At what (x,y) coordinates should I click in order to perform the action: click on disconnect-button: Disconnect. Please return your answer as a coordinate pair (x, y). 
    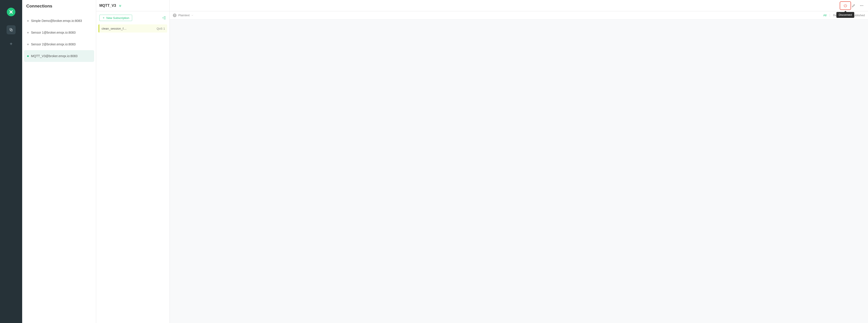
    Looking at the image, I should click on (845, 5).